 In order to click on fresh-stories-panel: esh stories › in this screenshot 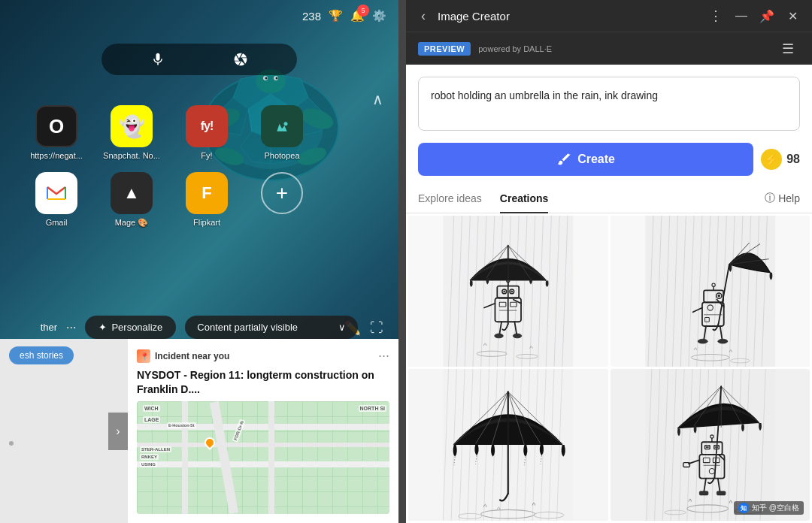, I will do `click(64, 431)`.